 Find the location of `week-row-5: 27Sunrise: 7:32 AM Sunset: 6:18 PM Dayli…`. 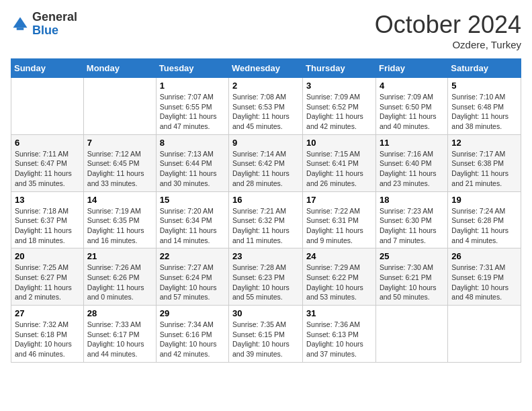

week-row-5: 27Sunrise: 7:32 AM Sunset: 6:18 PM Dayli… is located at coordinates (266, 334).